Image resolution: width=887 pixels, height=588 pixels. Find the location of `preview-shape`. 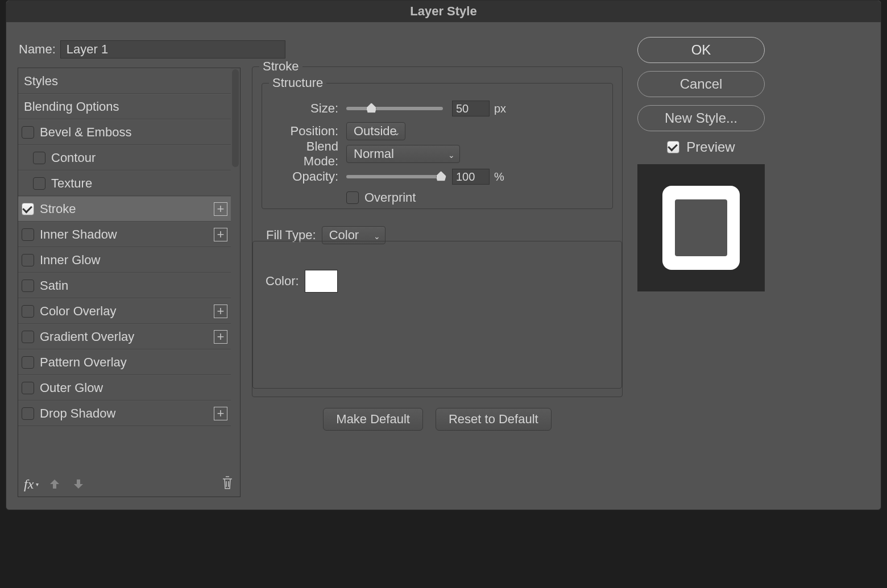

preview-shape is located at coordinates (701, 228).